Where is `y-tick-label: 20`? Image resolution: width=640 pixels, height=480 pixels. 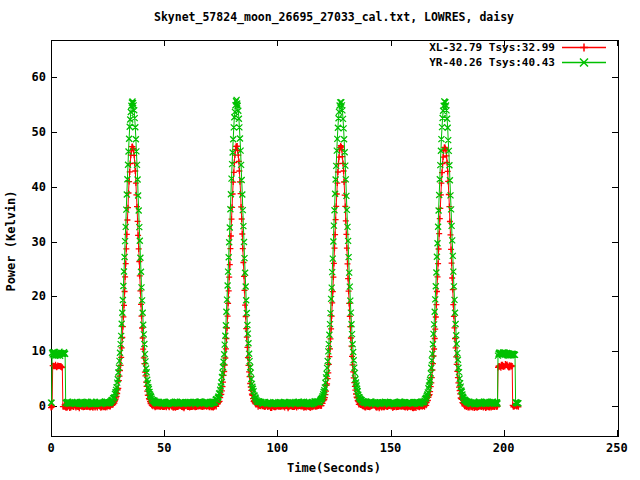
y-tick-label: 20 is located at coordinates (24, 296).